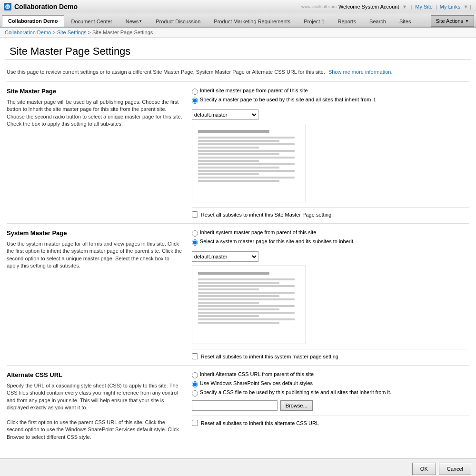  What do you see at coordinates (235, 406) in the screenshot?
I see `css-url-input` at bounding box center [235, 406].